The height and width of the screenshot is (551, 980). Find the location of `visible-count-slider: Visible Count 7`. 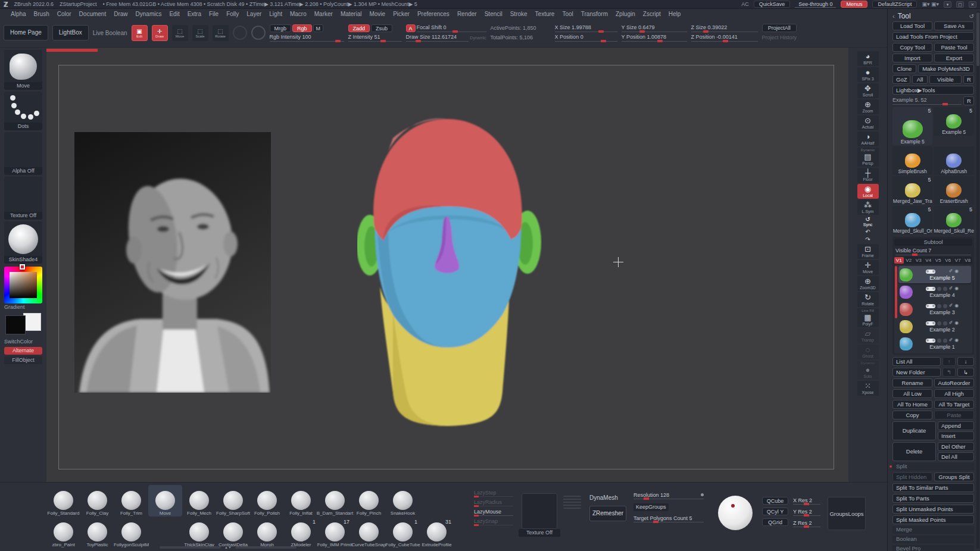

visible-count-slider: Visible Count 7 is located at coordinates (934, 251).